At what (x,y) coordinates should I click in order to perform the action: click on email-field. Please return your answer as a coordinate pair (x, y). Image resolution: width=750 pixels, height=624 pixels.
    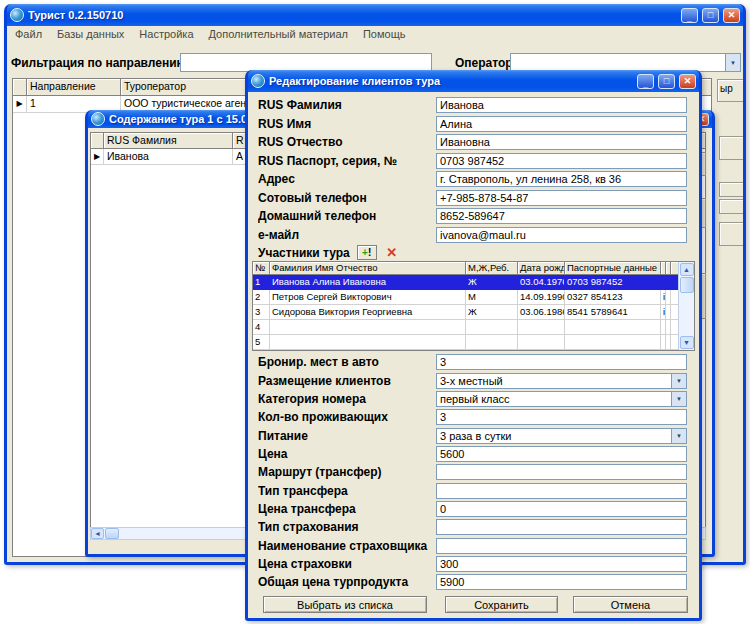
    Looking at the image, I should click on (562, 235).